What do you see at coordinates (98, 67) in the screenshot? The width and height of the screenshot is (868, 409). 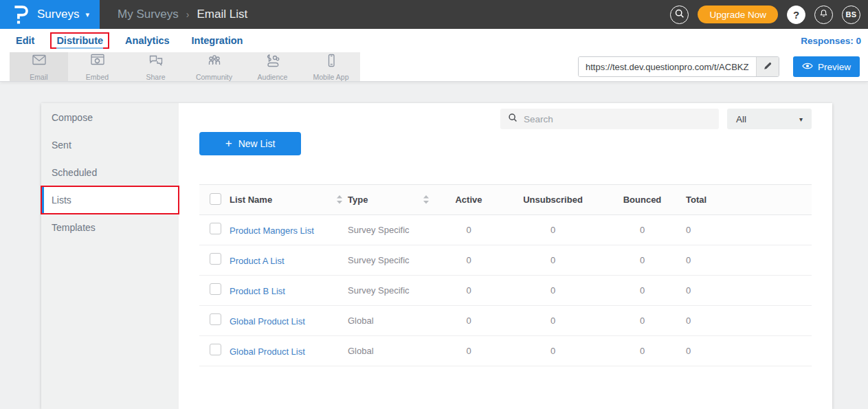 I see `channel-embed: Embed` at bounding box center [98, 67].